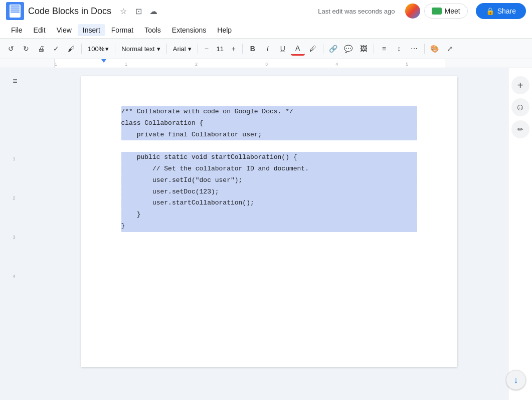 This screenshot has width=532, height=400. I want to click on document-title: Code Blocks in Docs, so click(70, 11).